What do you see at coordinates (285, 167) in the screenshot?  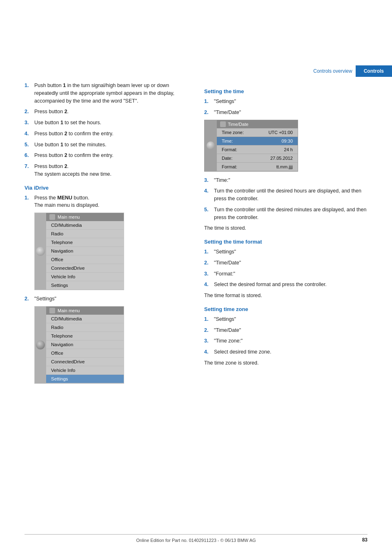 I see `format2-value: tt.mm.jjjj` at bounding box center [285, 167].